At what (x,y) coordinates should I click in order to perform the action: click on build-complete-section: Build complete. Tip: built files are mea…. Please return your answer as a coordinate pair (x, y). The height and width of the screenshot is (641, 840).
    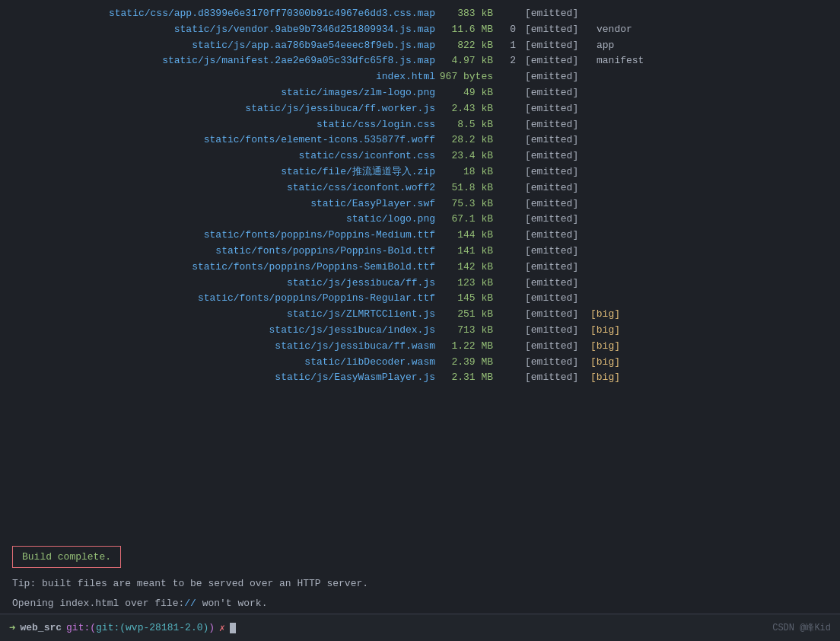
    Looking at the image, I should click on (420, 576).